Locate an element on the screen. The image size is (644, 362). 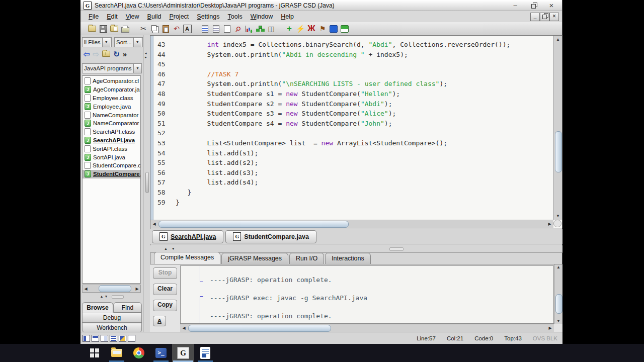
remove-csd-icon is located at coordinates (216, 29).